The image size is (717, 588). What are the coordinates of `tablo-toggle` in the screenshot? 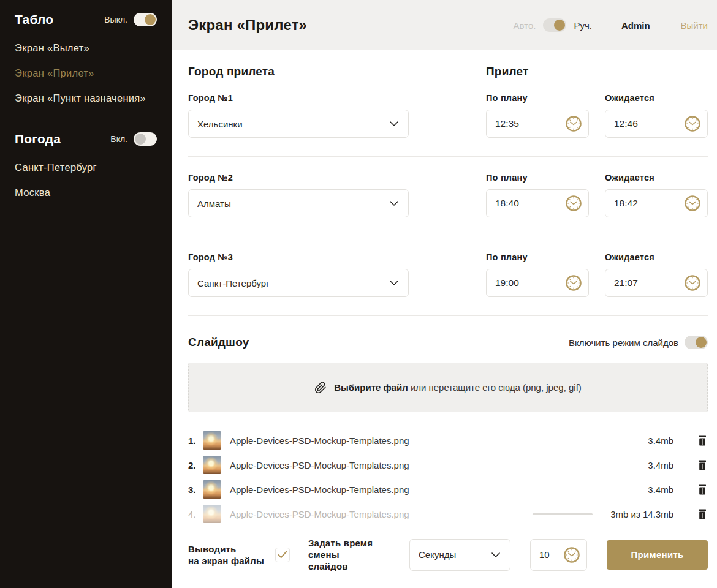 It's located at (145, 20).